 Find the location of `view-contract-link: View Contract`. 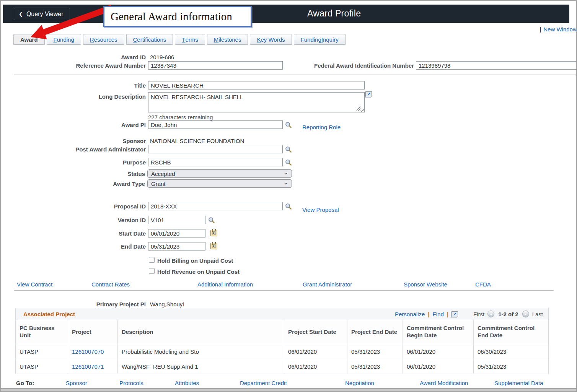

view-contract-link: View Contract is located at coordinates (34, 285).